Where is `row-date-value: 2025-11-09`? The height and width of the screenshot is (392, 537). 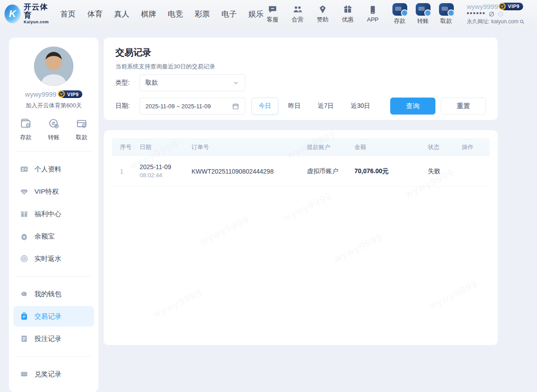 row-date-value: 2025-11-09 is located at coordinates (166, 167).